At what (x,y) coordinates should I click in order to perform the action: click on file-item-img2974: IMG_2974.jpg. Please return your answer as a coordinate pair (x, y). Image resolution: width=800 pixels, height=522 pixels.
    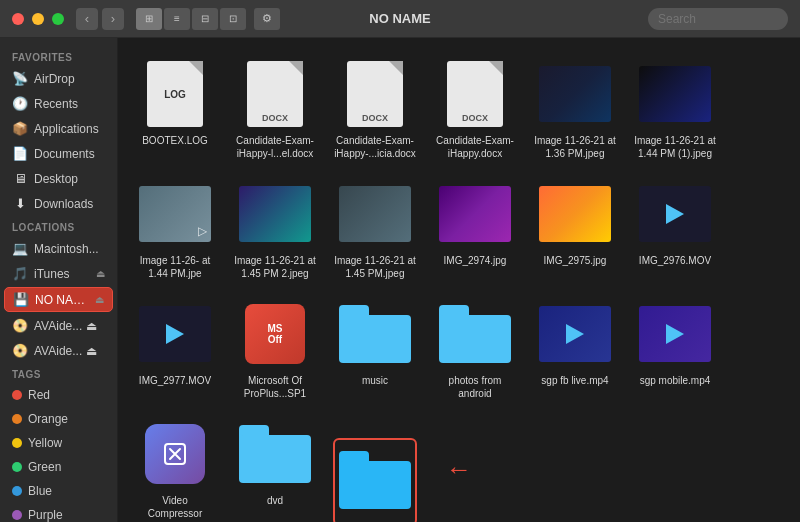
    Looking at the image, I should click on (475, 229).